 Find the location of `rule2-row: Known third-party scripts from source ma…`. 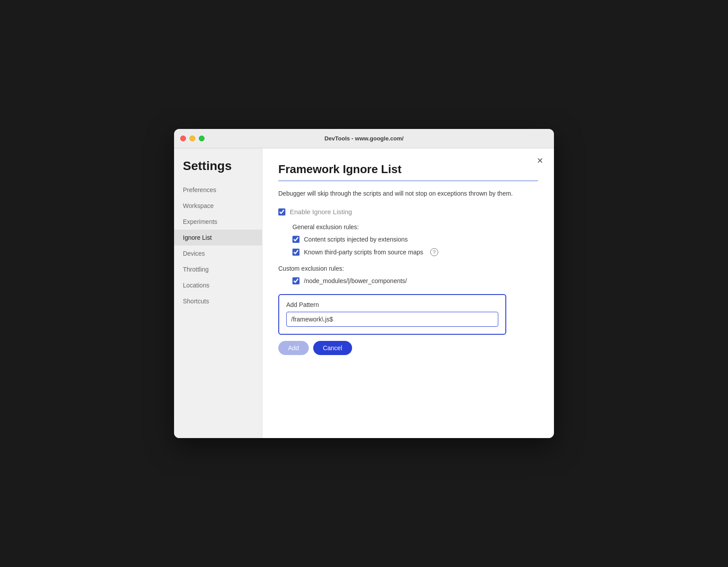

rule2-row: Known third-party scripts from source ma… is located at coordinates (415, 252).